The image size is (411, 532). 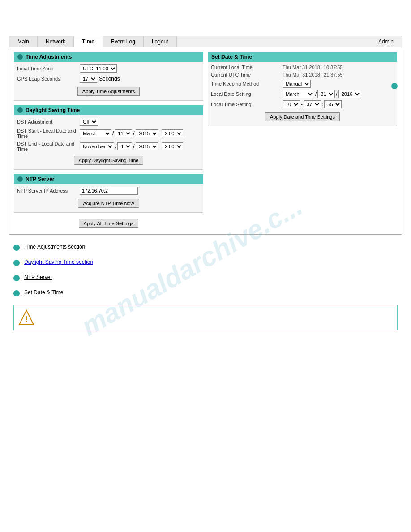 I want to click on timekeeping-select: Manual NTP, so click(x=296, y=84).